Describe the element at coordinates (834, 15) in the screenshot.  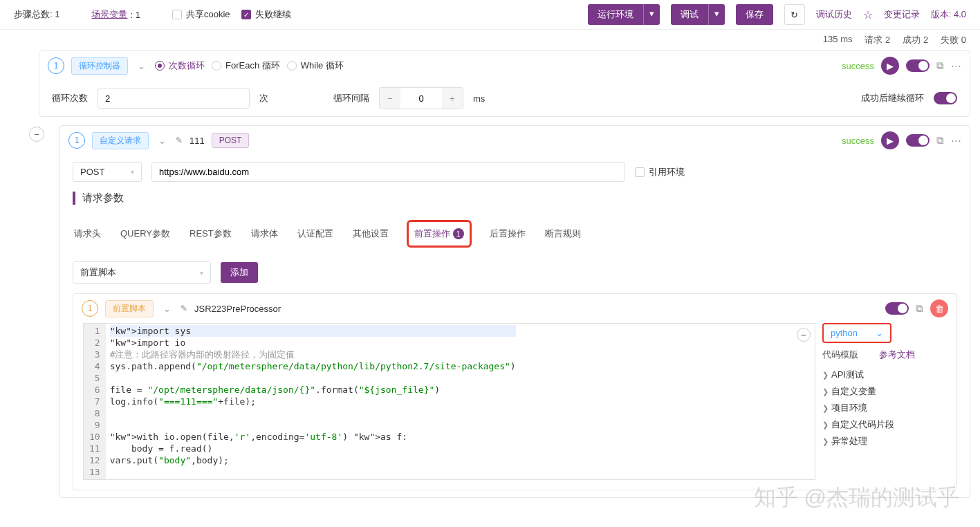
I see `debug-history-link: 调试历史` at that location.